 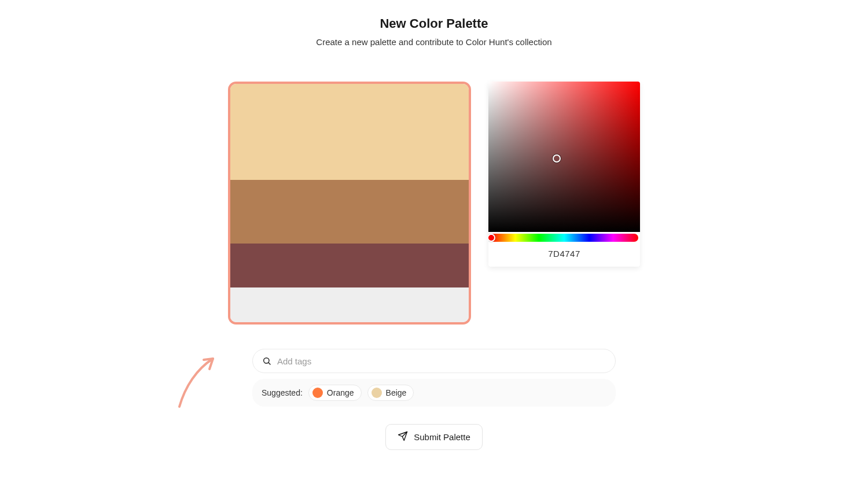 What do you see at coordinates (434, 393) in the screenshot?
I see `suggested-tags-row: Suggested: Orange Beige` at bounding box center [434, 393].